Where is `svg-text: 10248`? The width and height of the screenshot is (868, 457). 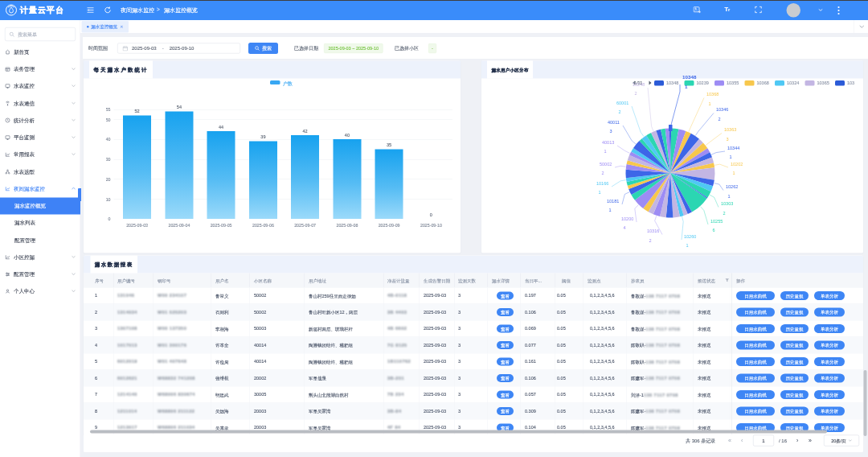
svg-text: 10248 is located at coordinates (638, 84).